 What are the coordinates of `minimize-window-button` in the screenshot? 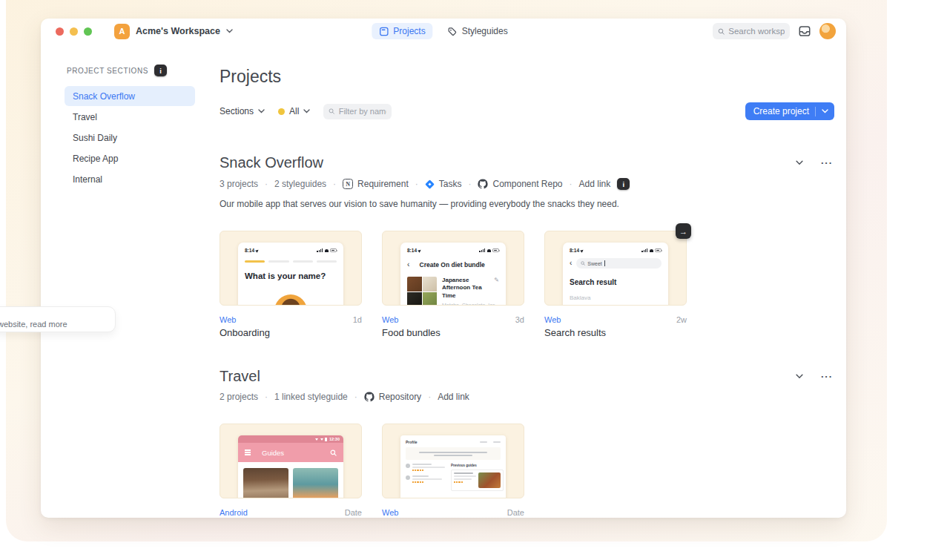 It's located at (74, 31).